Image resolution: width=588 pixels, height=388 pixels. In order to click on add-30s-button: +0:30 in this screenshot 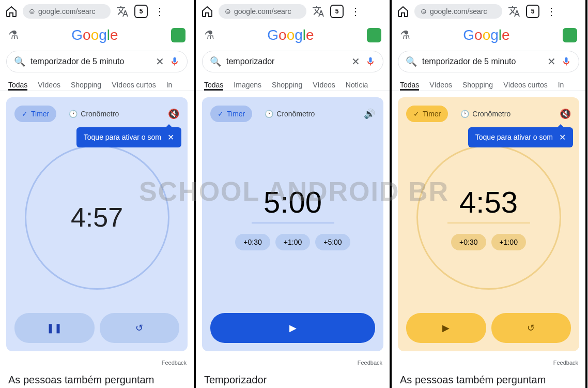, I will do `click(252, 242)`.